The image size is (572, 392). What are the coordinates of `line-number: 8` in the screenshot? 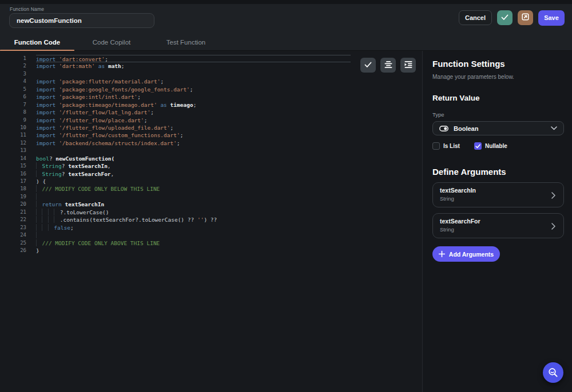 It's located at (13, 112).